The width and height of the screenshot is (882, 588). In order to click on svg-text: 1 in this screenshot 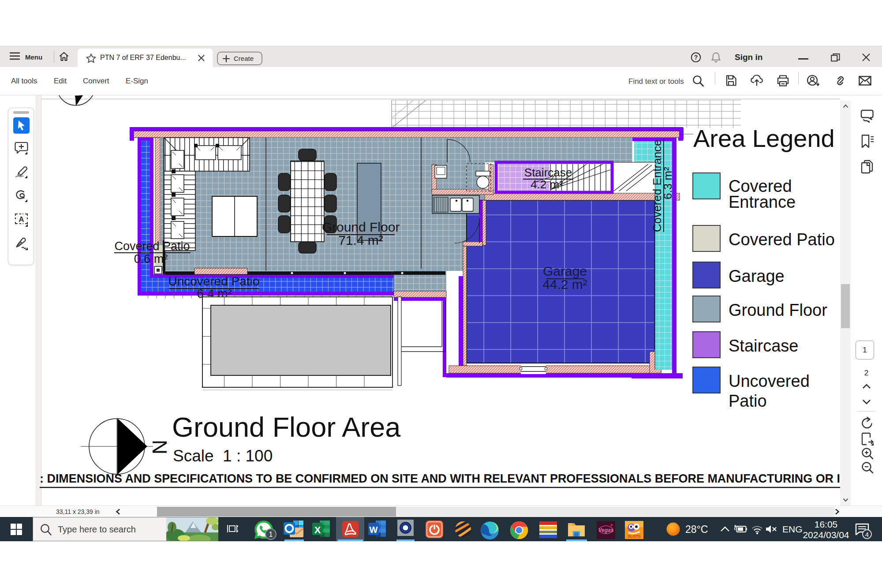, I will do `click(271, 535)`.